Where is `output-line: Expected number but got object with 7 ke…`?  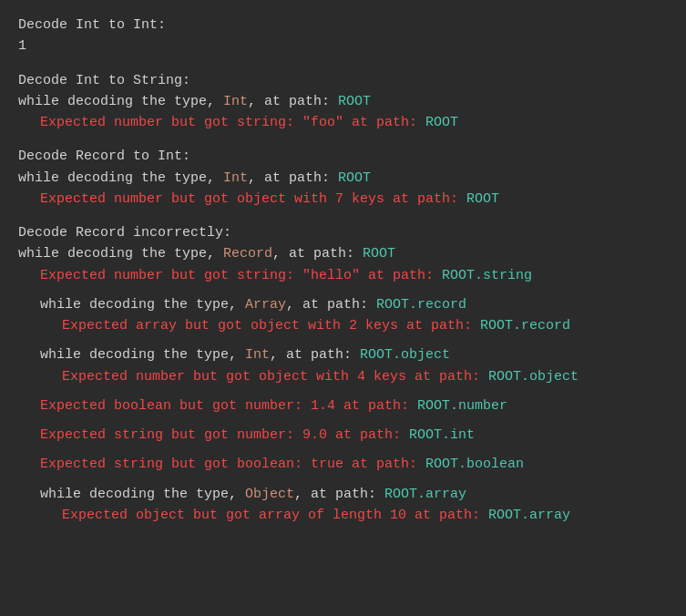 output-line: Expected number but got object with 7 ke… is located at coordinates (343, 199).